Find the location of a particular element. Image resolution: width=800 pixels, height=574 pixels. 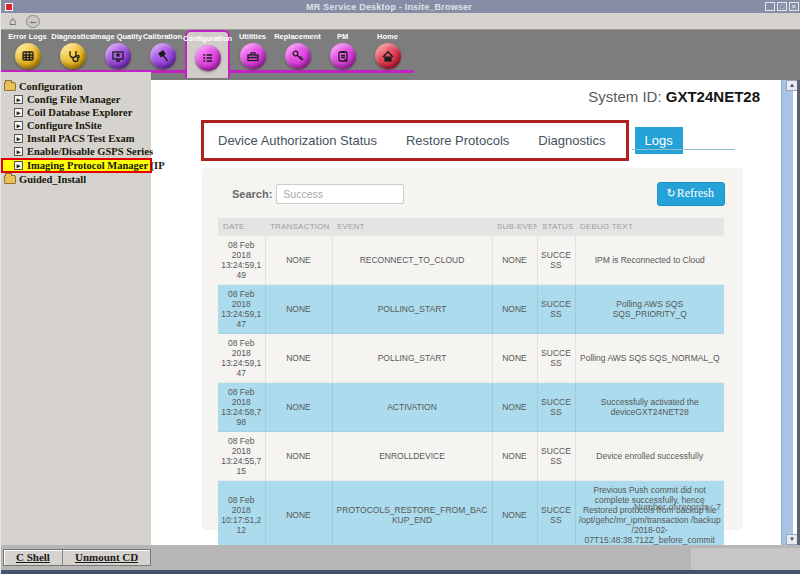

c-shell-button: C Shell is located at coordinates (34, 558).